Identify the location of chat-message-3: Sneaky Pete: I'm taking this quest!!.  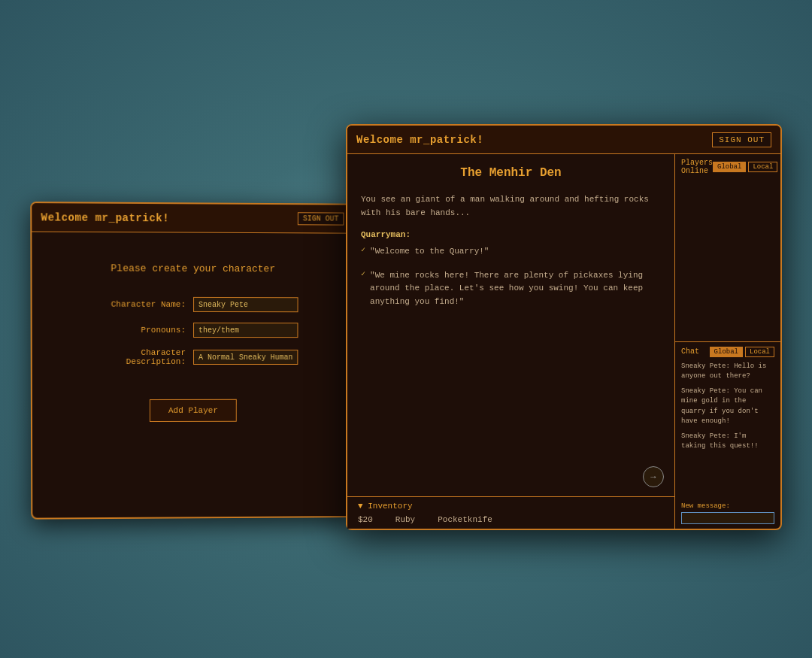
(728, 442).